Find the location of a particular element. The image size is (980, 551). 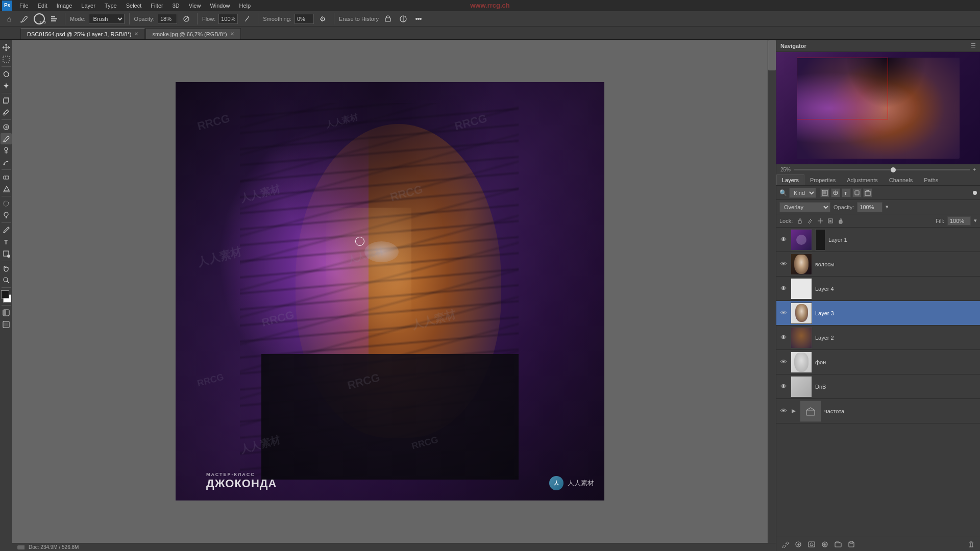

menu-edit: Edit is located at coordinates (43, 6).